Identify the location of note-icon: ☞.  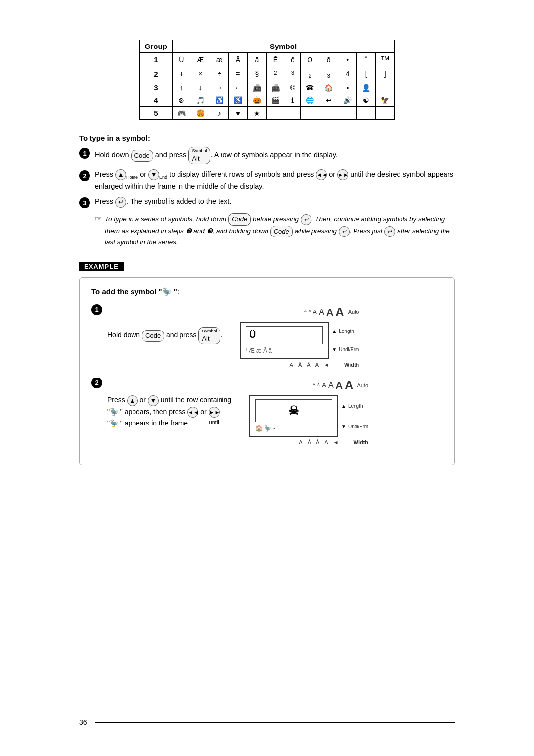
(98, 220).